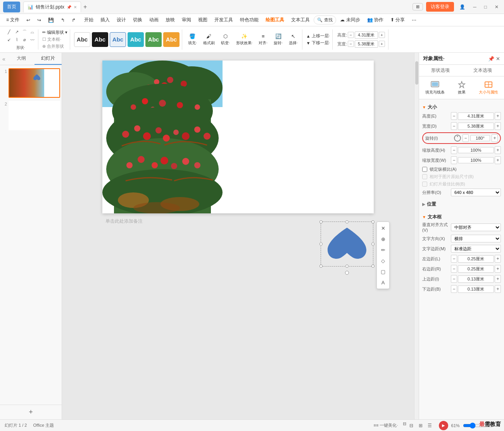  Describe the element at coordinates (24, 40) in the screenshot. I see `shape-line7: ⌀` at that location.